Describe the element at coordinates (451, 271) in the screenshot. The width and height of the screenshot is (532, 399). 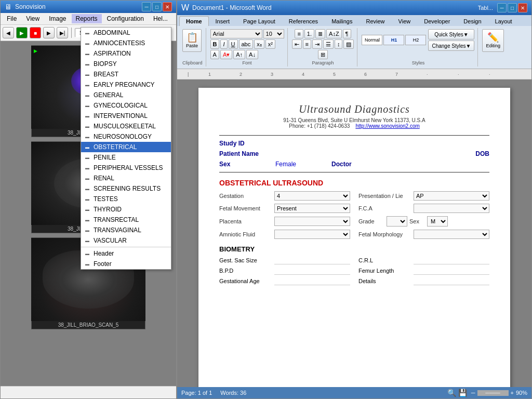
I see `femur-input` at that location.